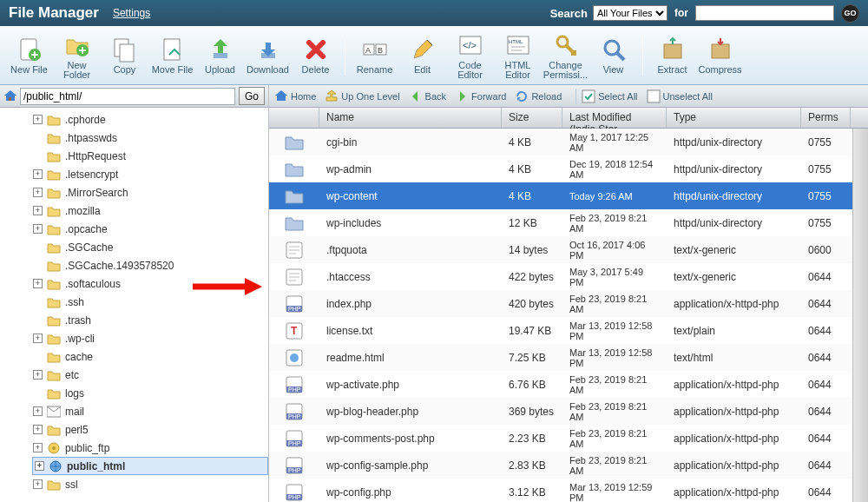 The width and height of the screenshot is (868, 502). I want to click on file-row: Tlicense.txt19.47 KBMar 13, 2019 12:58 P…, so click(561, 330).